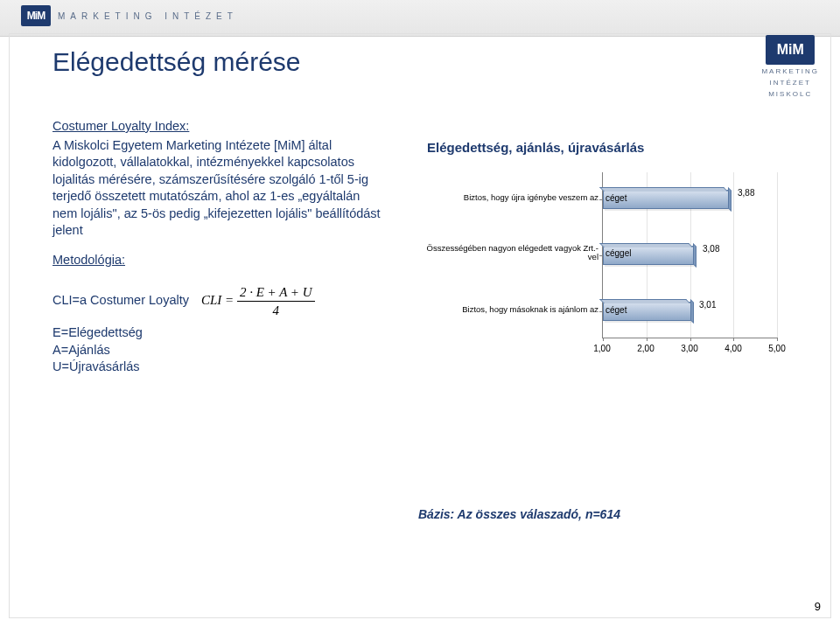 The width and height of the screenshot is (840, 627). Describe the element at coordinates (777, 348) in the screenshot. I see `x-tick-label: 5,00` at that location.